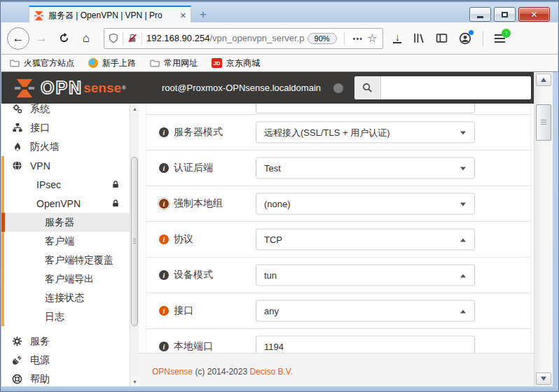  What do you see at coordinates (441, 38) in the screenshot?
I see `sidebars-icon` at bounding box center [441, 38].